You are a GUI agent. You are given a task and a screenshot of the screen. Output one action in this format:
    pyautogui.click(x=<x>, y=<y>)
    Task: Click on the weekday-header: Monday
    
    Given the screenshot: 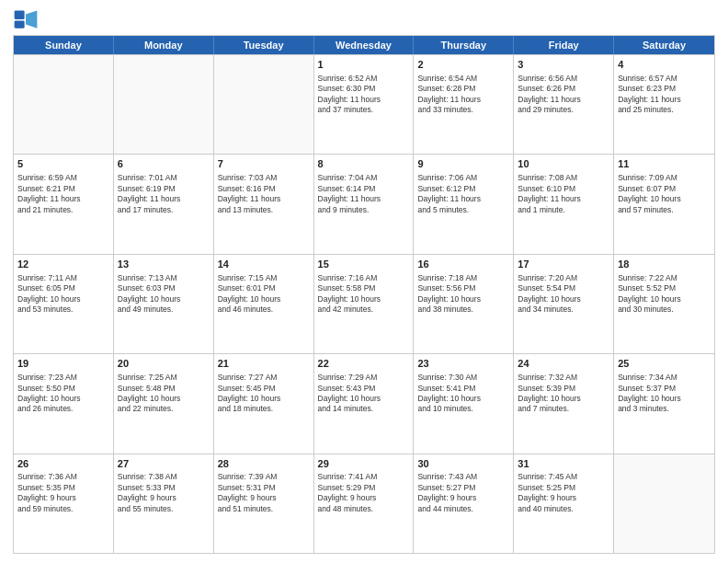 What is the action you would take?
    pyautogui.click(x=164, y=45)
    